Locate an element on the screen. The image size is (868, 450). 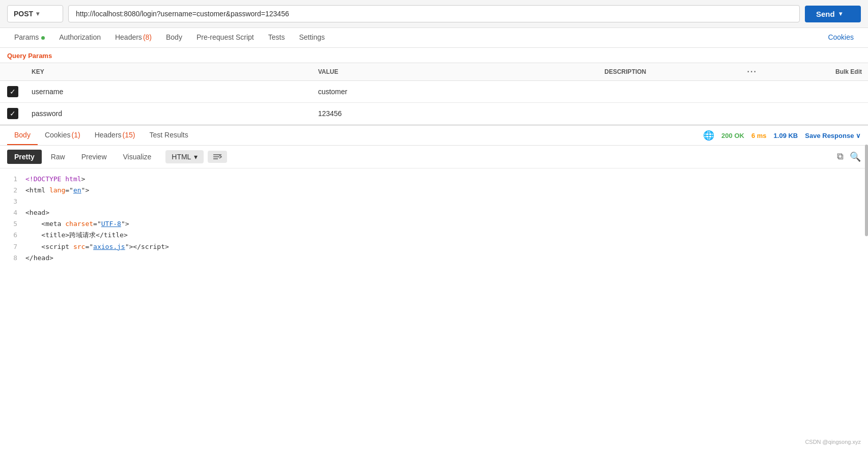
top-bar: POST ▾ http://localhost:8080/login?usern… is located at coordinates (434, 14).